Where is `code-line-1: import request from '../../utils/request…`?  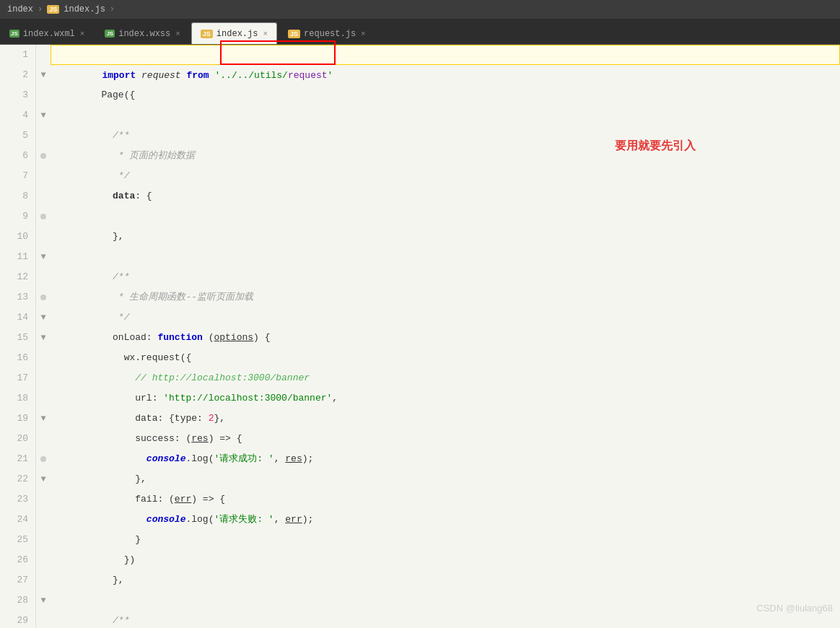
code-line-1: import request from '../../utils/request… is located at coordinates (445, 55).